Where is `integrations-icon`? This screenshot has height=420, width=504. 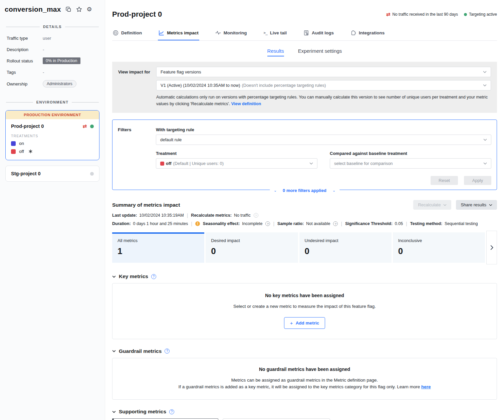 integrations-icon is located at coordinates (353, 33).